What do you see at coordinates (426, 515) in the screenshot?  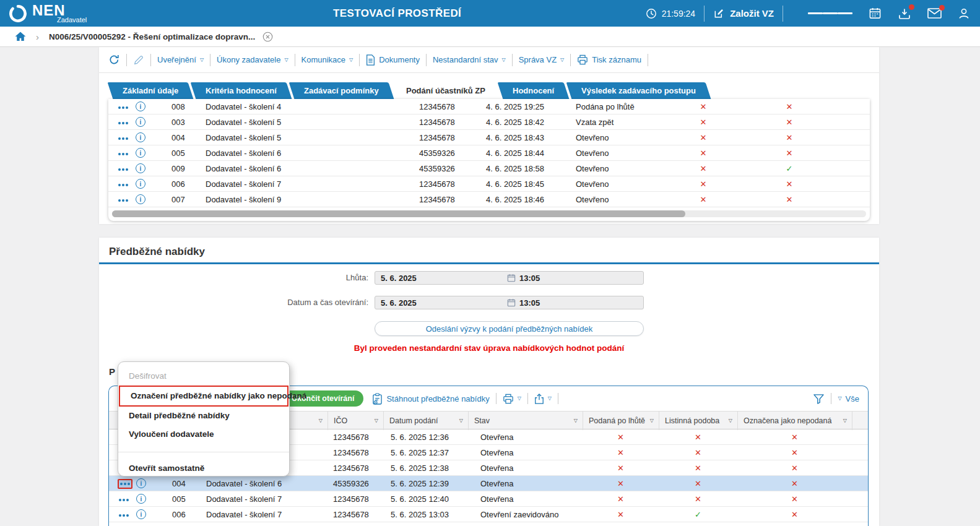 I see `datum-value: 5. 6. 2025 13:03` at bounding box center [426, 515].